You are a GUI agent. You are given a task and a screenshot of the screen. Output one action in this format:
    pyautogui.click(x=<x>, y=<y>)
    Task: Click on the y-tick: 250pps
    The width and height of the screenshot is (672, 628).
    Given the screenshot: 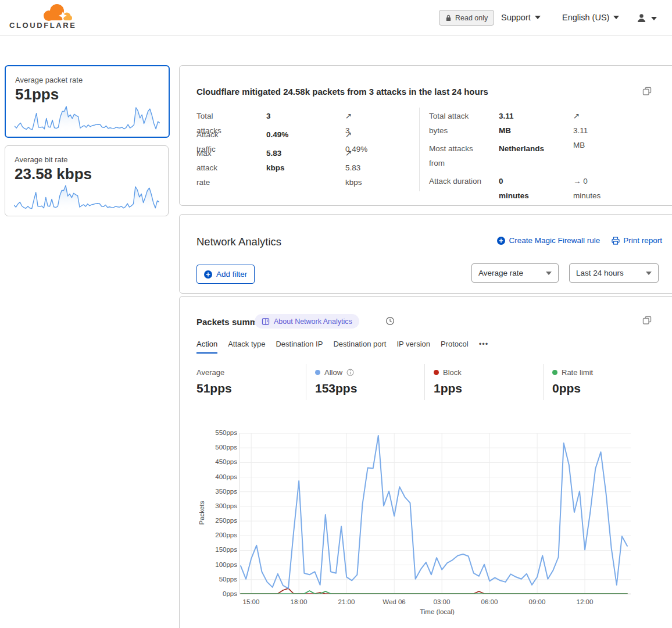 What is the action you would take?
    pyautogui.click(x=215, y=520)
    